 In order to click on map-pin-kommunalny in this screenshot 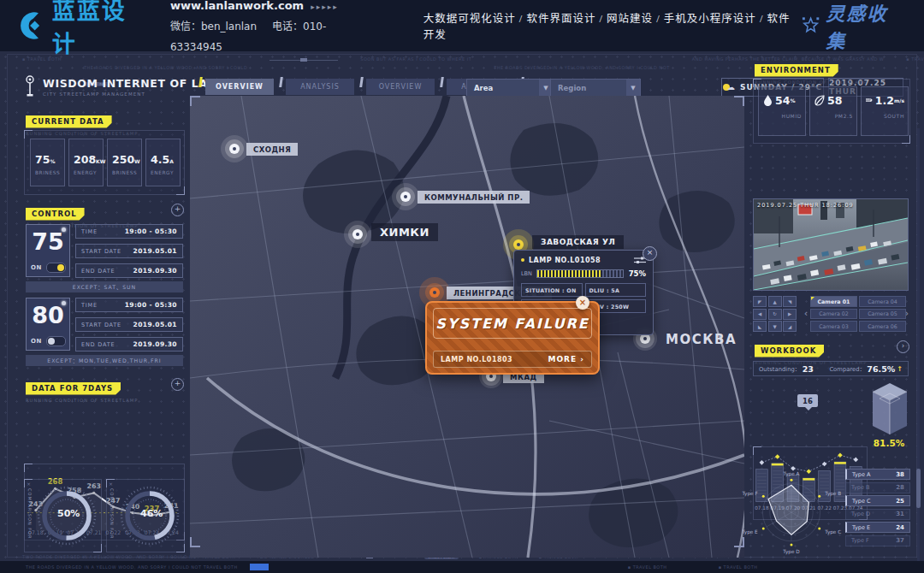, I will do `click(406, 197)`.